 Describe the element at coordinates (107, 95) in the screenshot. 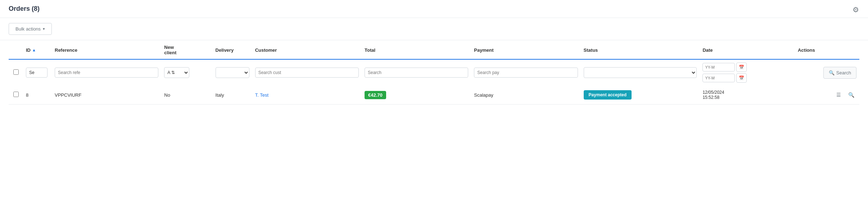

I see `row-reference: VPPCVIURF` at that location.